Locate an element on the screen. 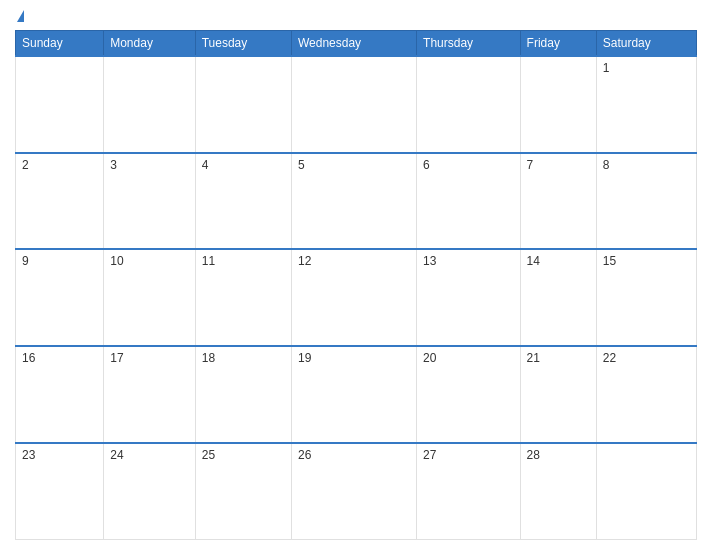 This screenshot has height=550, width=712. day-number: 12 is located at coordinates (304, 261).